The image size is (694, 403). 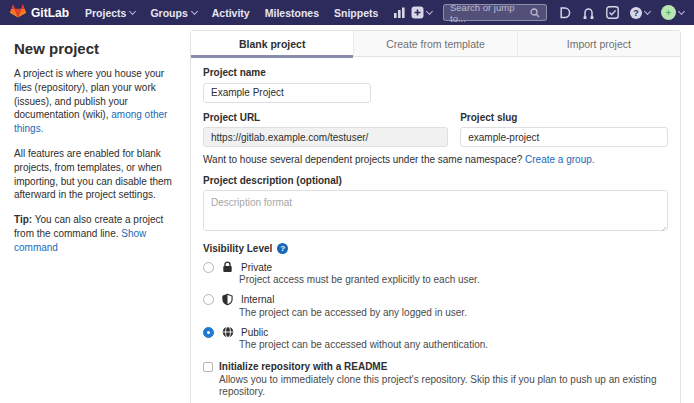 What do you see at coordinates (436, 267) in the screenshot?
I see `visibility-option-private: Private` at bounding box center [436, 267].